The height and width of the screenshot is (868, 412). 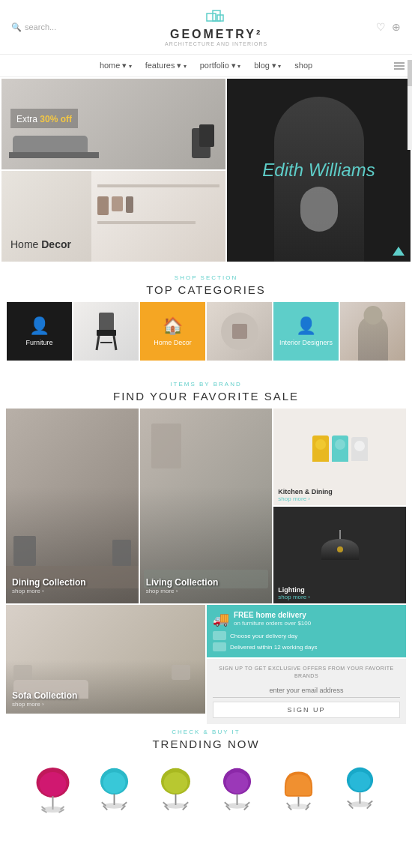 What do you see at coordinates (183, 586) in the screenshot?
I see `living-text: Living Collection shop more ›` at bounding box center [183, 586].